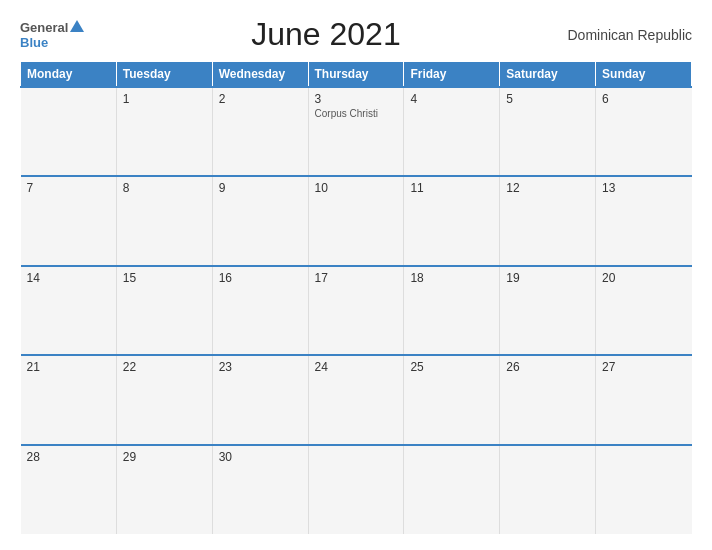 Image resolution: width=712 pixels, height=550 pixels. What do you see at coordinates (260, 310) in the screenshot?
I see `calendar-cell: 16` at bounding box center [260, 310].